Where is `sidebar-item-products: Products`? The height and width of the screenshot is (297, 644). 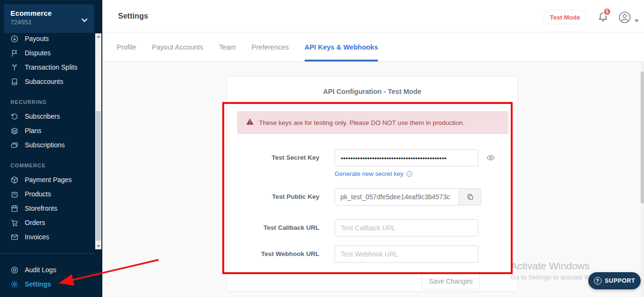 sidebar-item-products: Products is located at coordinates (48, 194).